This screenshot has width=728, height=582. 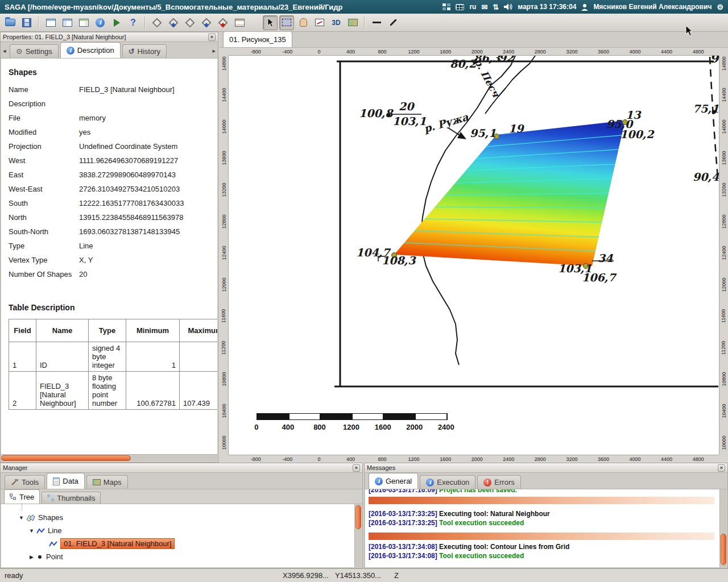 What do you see at coordinates (173, 23) in the screenshot?
I see `action-select-button` at bounding box center [173, 23].